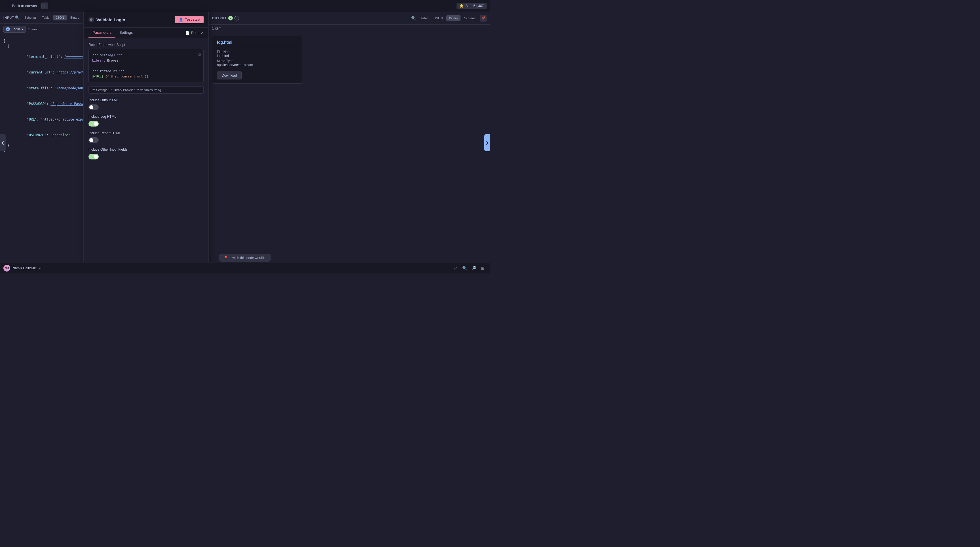 The height and width of the screenshot is (547, 980). Describe the element at coordinates (24, 268) in the screenshot. I see `bottom-left: ND Namik Delilovic ···` at that location.